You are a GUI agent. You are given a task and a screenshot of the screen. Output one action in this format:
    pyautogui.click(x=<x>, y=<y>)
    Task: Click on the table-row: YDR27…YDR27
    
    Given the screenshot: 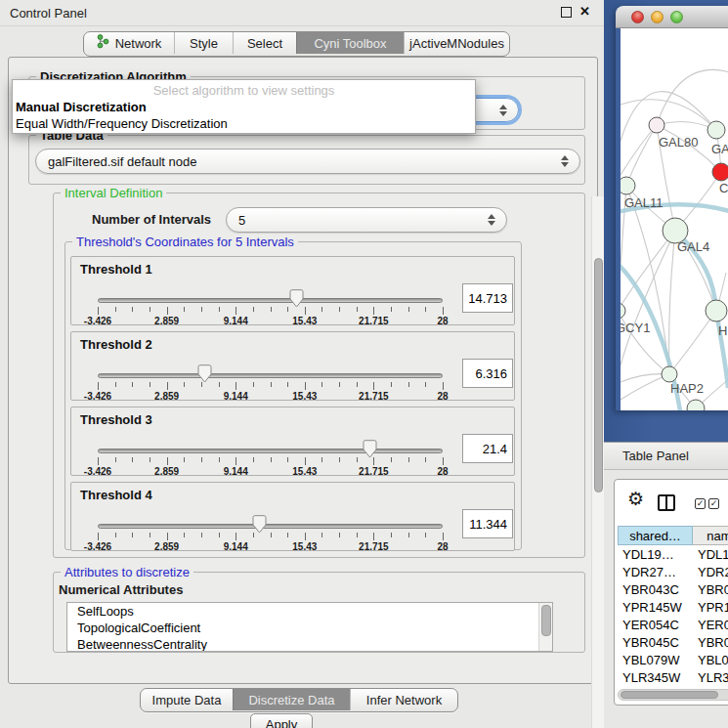 What is the action you would take?
    pyautogui.click(x=672, y=572)
    